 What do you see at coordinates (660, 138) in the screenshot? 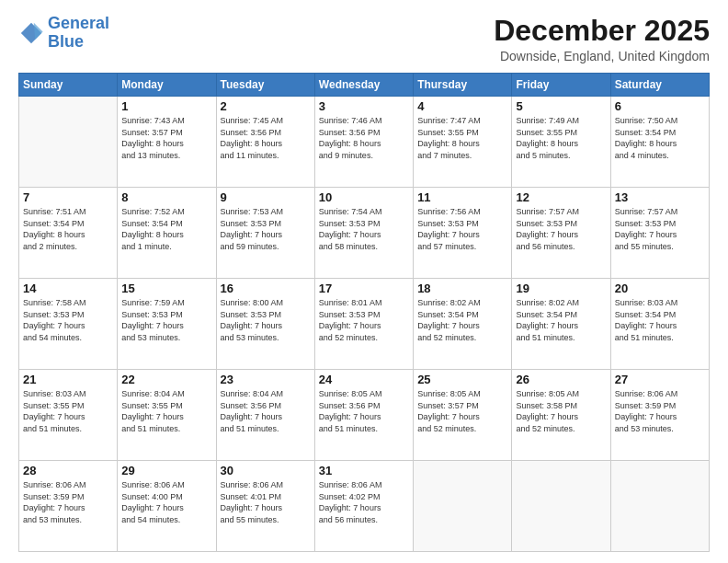
I see `day-info: Sunrise: 7:50 AMSunset: 3:54 PMDaylight:…` at bounding box center [660, 138].